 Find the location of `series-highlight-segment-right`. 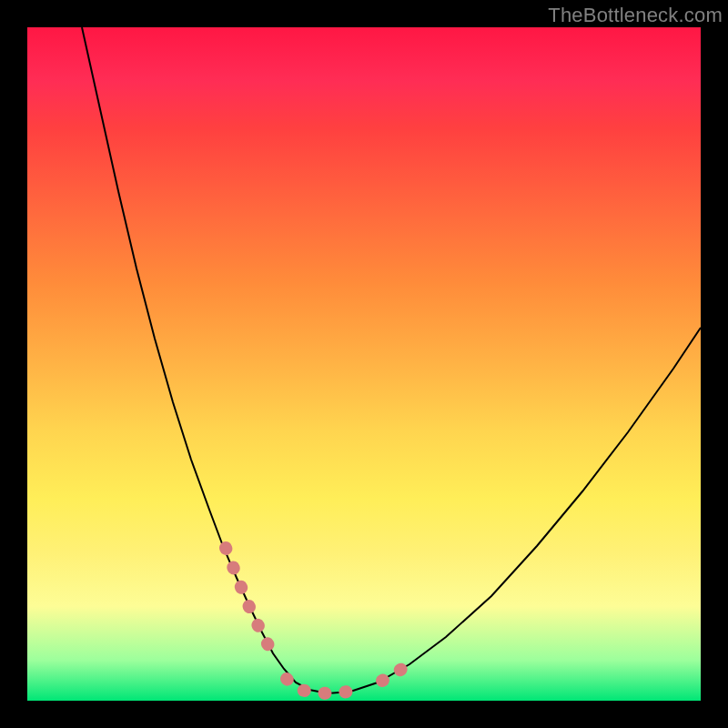

series-highlight-segment-right is located at coordinates (396, 672).